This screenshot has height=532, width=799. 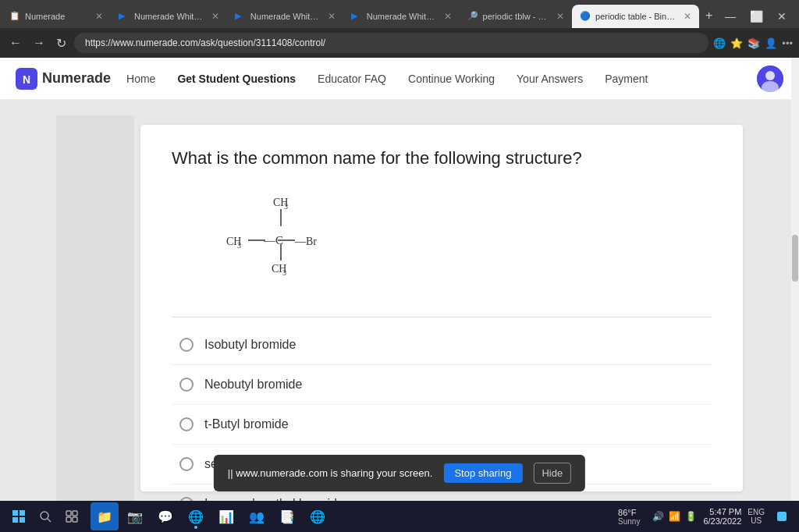 I want to click on forward-button: →, so click(x=39, y=43).